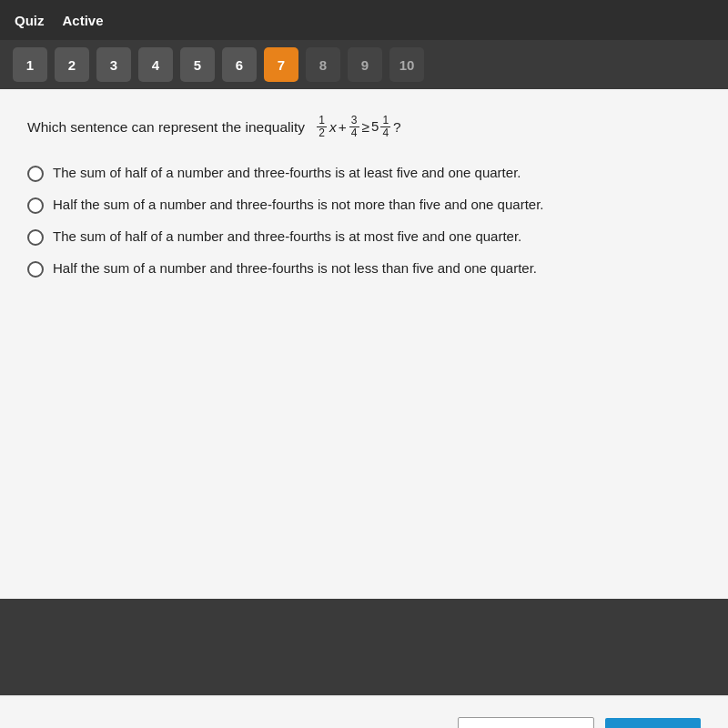  Describe the element at coordinates (364, 237) in the screenshot. I see `choice-3: The sum of half of a number and three-fo…` at that location.